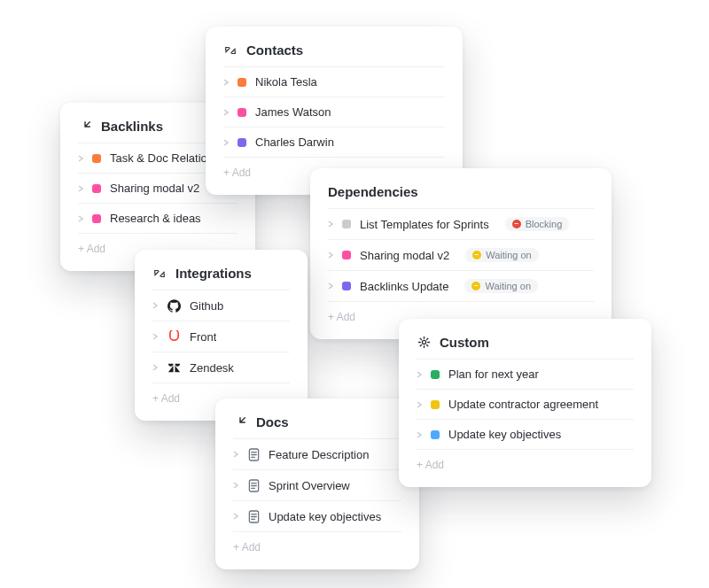  I want to click on card-header: Custom, so click(525, 347).